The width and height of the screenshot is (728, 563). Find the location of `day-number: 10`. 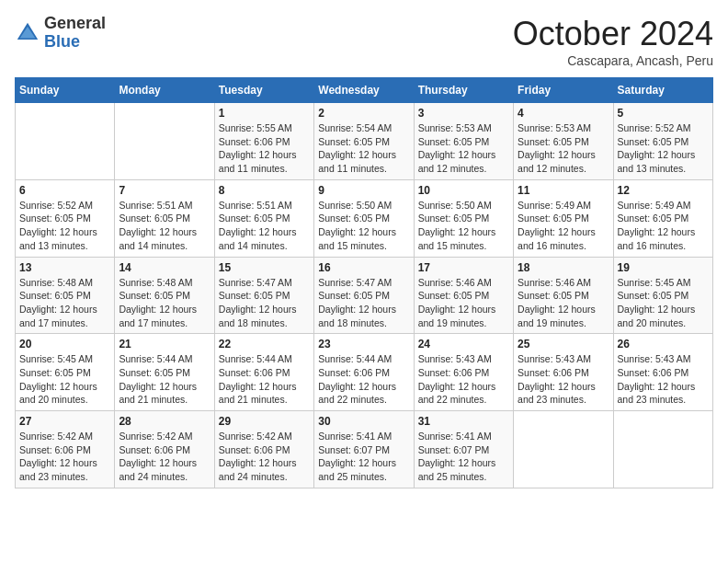

day-number: 10 is located at coordinates (463, 190).